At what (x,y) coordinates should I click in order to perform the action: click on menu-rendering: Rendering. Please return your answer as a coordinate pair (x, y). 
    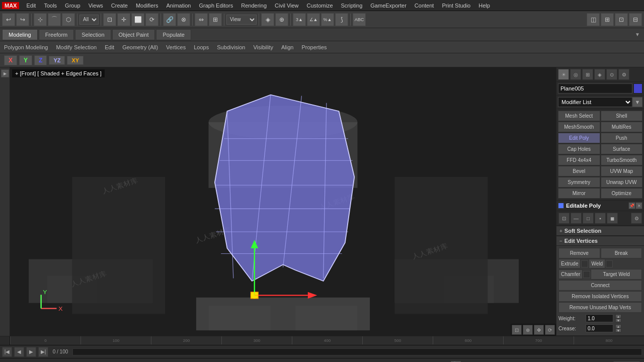
    Looking at the image, I should click on (254, 6).